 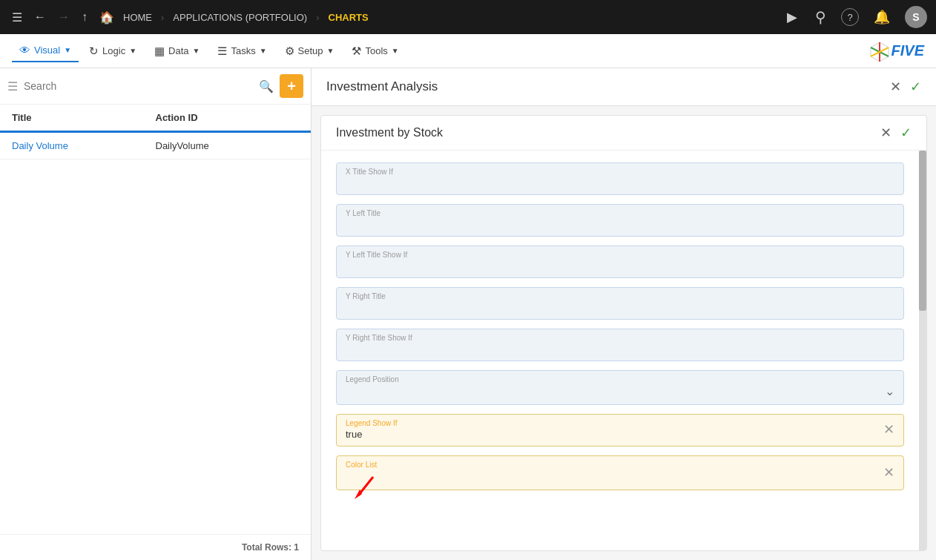 I want to click on total-rows: Total Rows: 1, so click(x=270, y=547).